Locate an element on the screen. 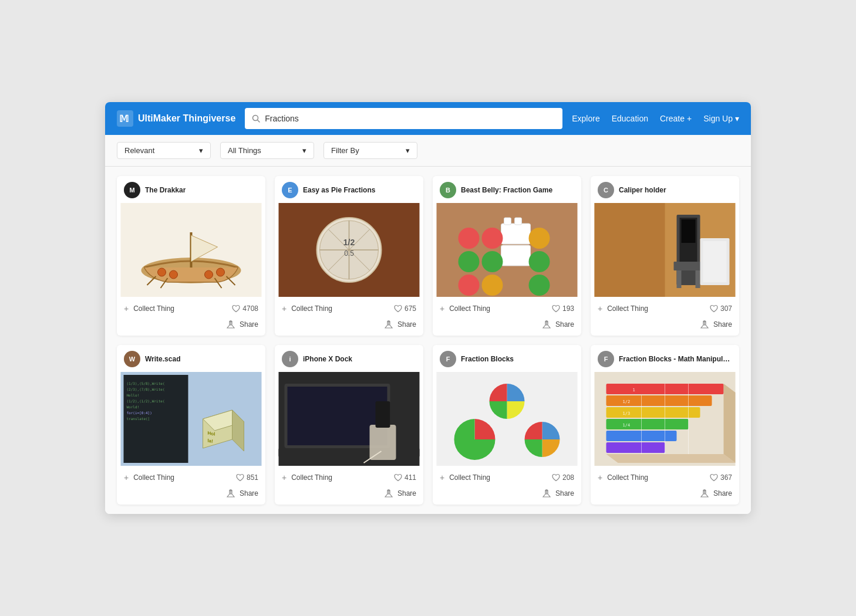  like-count: 851 is located at coordinates (247, 478).